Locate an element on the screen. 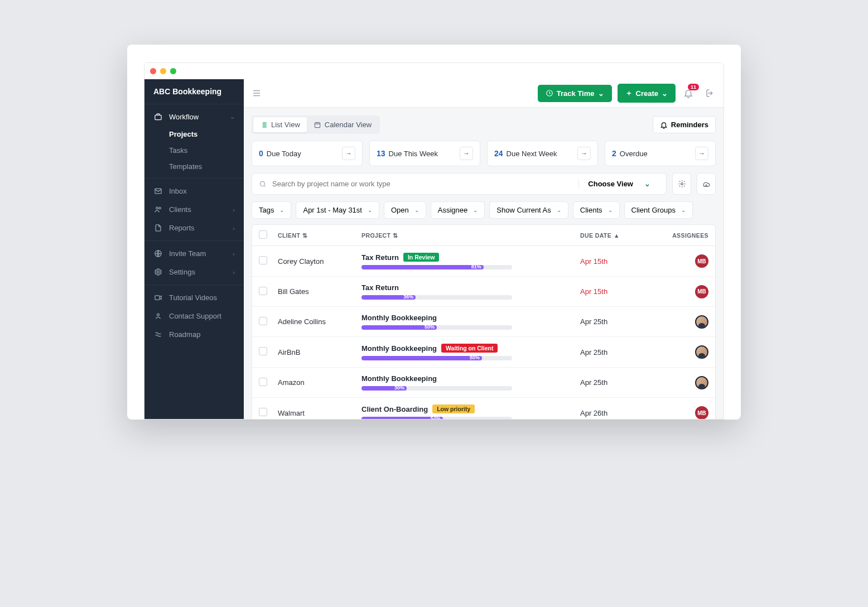  select-all-checkbox is located at coordinates (263, 234).